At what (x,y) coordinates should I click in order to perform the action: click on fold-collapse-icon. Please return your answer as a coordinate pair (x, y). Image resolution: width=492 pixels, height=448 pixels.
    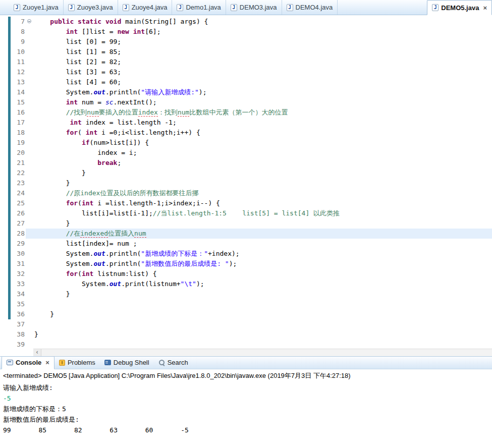
    Looking at the image, I should click on (29, 21).